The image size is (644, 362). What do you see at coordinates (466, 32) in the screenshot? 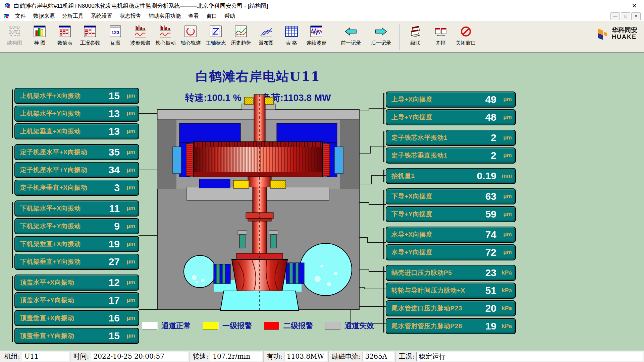
I see `close-window-icon` at bounding box center [466, 32].